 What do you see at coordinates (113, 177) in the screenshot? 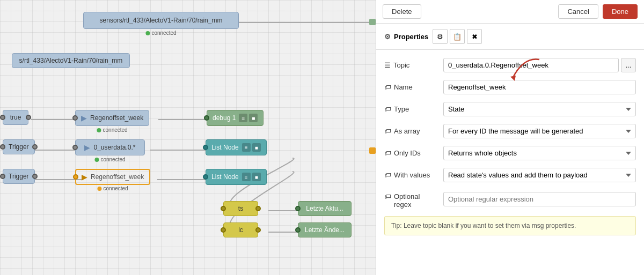
I see `node-regenoffset-orange: ▶ Regenoffset_week connected` at bounding box center [113, 177].